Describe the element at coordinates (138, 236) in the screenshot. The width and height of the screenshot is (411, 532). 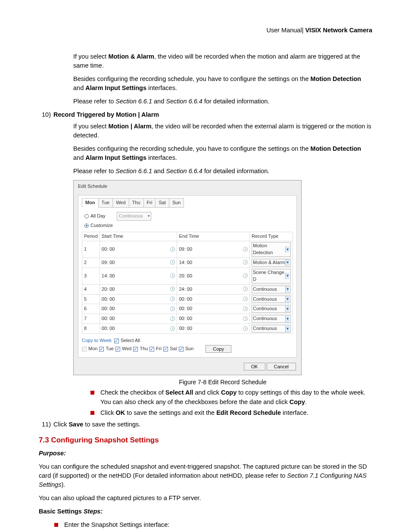
I see `col-start: Start Time` at that location.